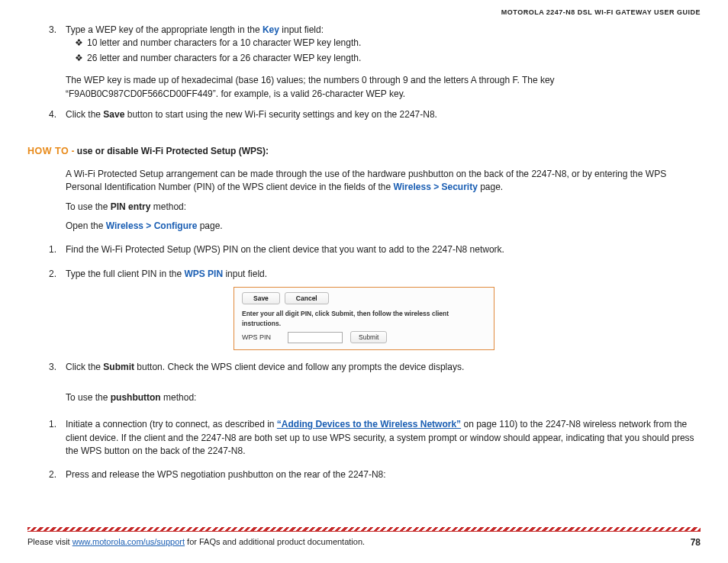 This screenshot has width=728, height=563. What do you see at coordinates (364, 151) in the screenshot?
I see `howto-heading: HOW TO - use or disable Wi-Fi Protected …` at bounding box center [364, 151].